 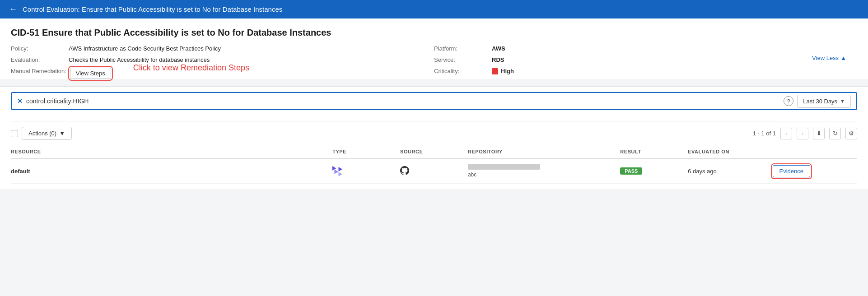 What do you see at coordinates (38, 60) in the screenshot?
I see `evaluation-label: Evaluation:` at bounding box center [38, 60].